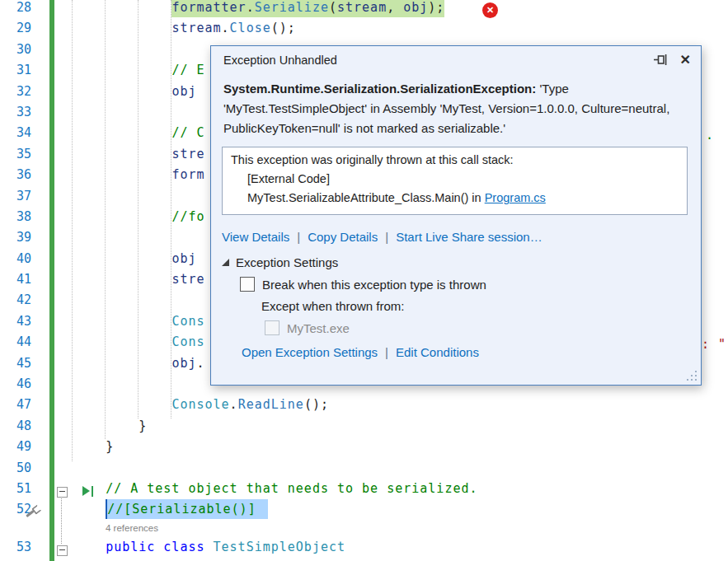 The height and width of the screenshot is (561, 728). I want to click on code-line: 28 formatter.Serialize(stream, obj);✕, so click(364, 10).